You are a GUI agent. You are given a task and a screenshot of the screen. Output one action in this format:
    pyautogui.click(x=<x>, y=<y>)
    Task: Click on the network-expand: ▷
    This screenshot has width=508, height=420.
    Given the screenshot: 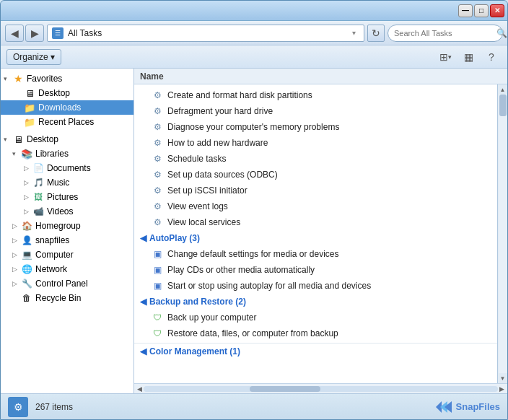 What is the action you would take?
    pyautogui.click(x=17, y=269)
    